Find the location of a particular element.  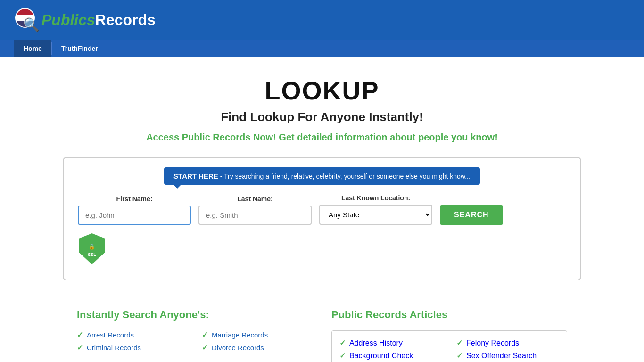

instantly-title: Instantly Search Anyone's: is located at coordinates (195, 315).